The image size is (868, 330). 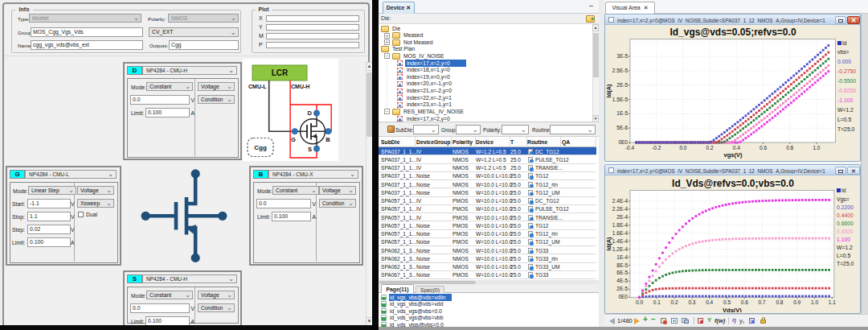 I want to click on svg-text: CMU-L, so click(x=257, y=87).